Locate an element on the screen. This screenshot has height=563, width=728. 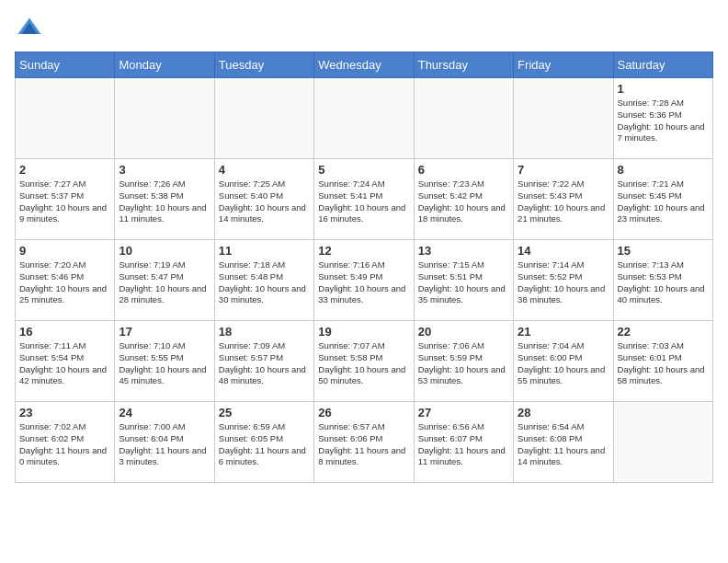
day-number: 7 is located at coordinates (563, 169).